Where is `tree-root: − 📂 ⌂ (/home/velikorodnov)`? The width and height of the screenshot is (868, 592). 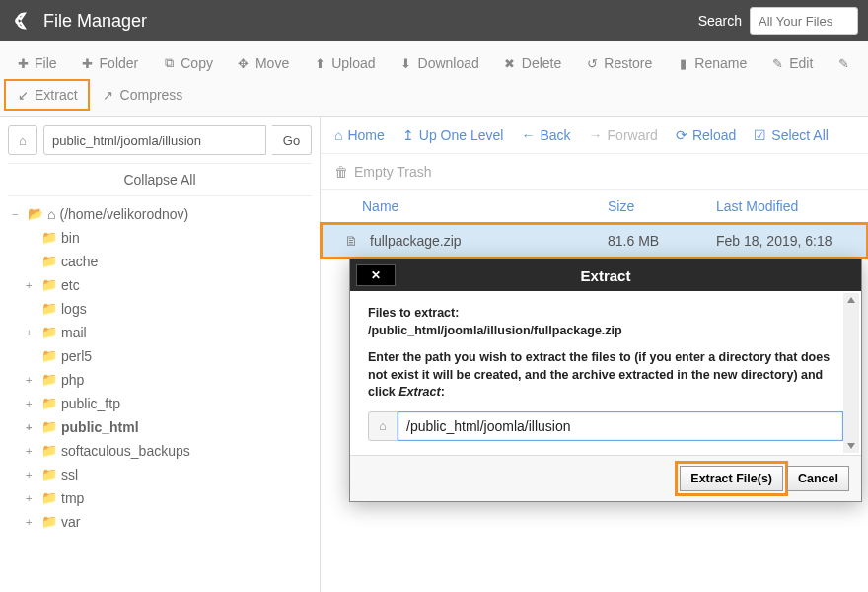 tree-root: − 📂 ⌂ (/home/velikorodnov) is located at coordinates (162, 214).